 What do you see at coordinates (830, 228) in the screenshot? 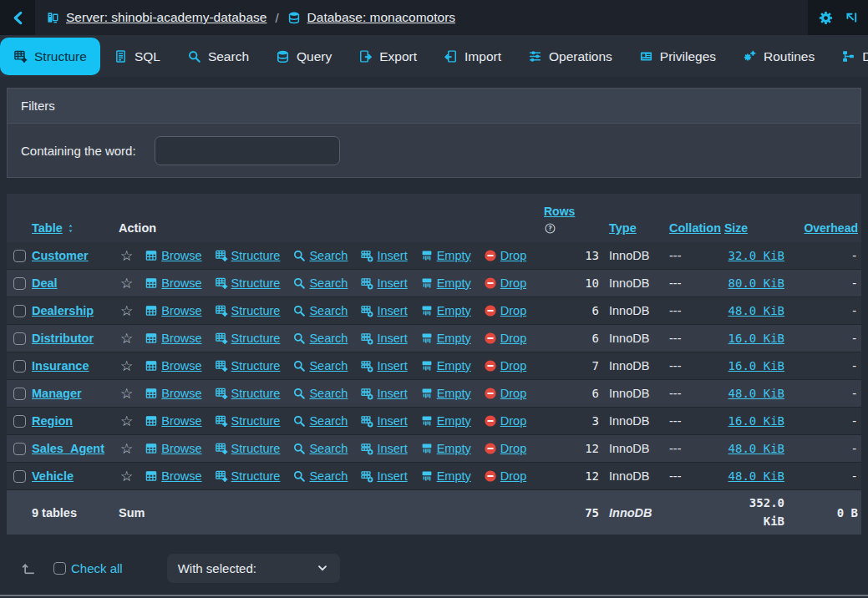
I see `sort-by-overhead-link: Overhead` at bounding box center [830, 228].